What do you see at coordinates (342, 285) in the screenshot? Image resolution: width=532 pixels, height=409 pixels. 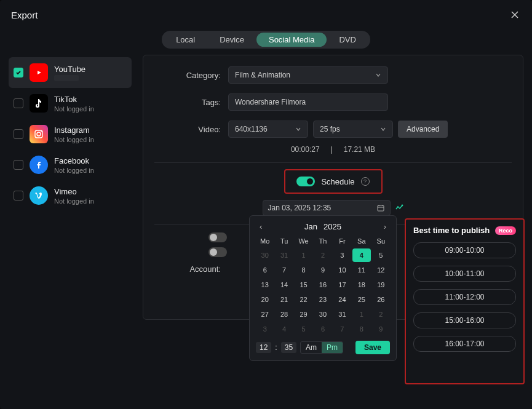 I see `calendar-day: 17` at bounding box center [342, 285].